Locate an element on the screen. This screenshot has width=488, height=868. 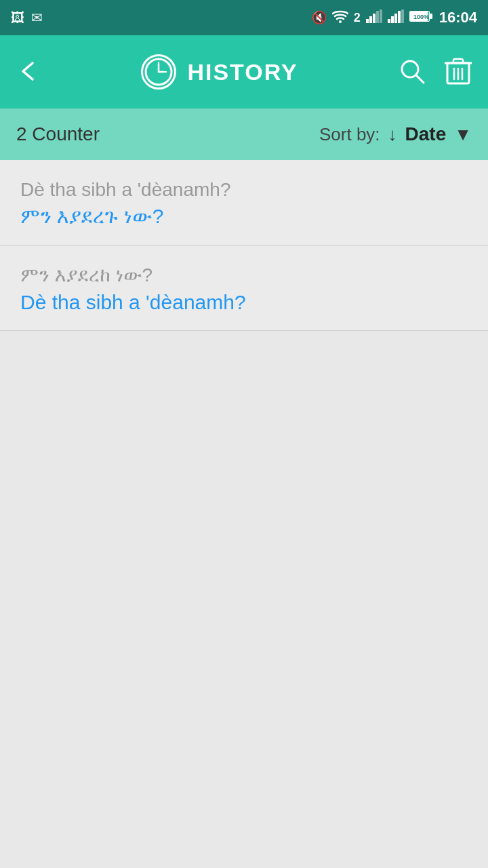
sort-by-label: Sort by: is located at coordinates (350, 134).